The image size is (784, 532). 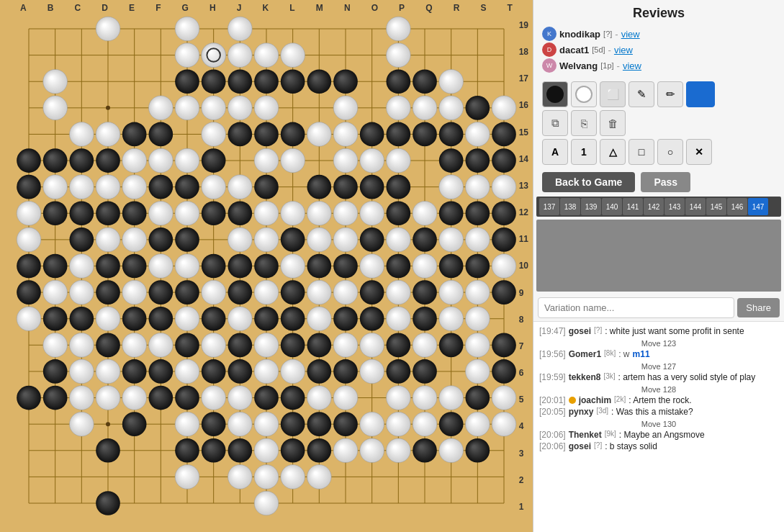 What do you see at coordinates (575, 50) in the screenshot?
I see `reviewer-name: dacat1` at bounding box center [575, 50].